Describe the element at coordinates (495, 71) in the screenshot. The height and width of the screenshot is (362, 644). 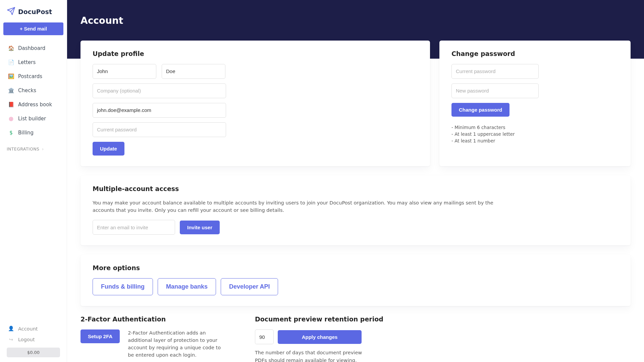
I see `current-password-field` at that location.